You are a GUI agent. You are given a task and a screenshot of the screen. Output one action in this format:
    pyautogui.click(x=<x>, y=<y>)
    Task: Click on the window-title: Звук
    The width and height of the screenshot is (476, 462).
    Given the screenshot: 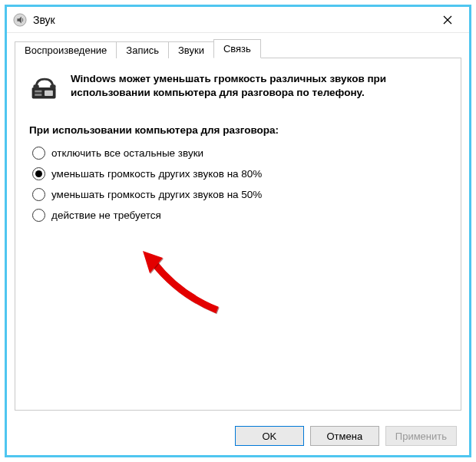 What is the action you would take?
    pyautogui.click(x=232, y=20)
    